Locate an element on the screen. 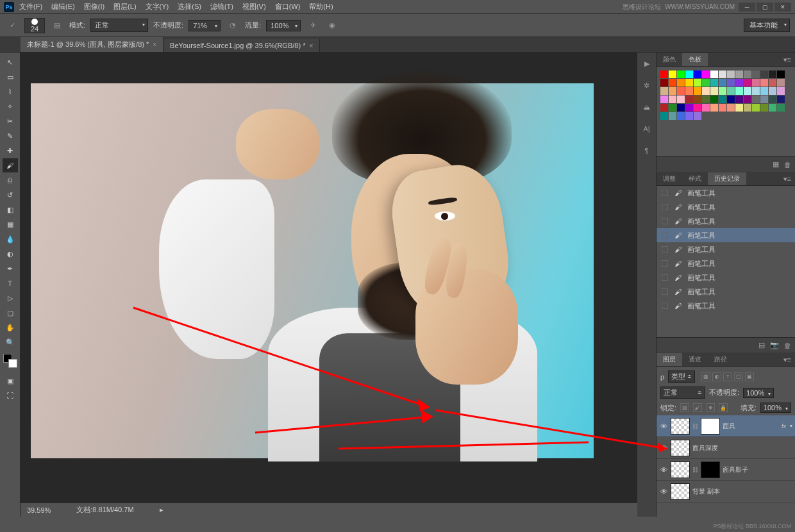 This screenshot has height=532, width=795. layer-row: 👁⛓面具影子 is located at coordinates (726, 470).